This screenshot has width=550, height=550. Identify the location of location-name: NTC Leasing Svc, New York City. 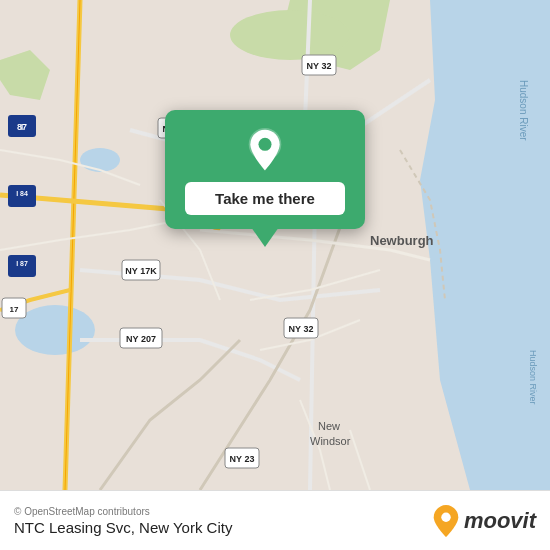
(223, 528).